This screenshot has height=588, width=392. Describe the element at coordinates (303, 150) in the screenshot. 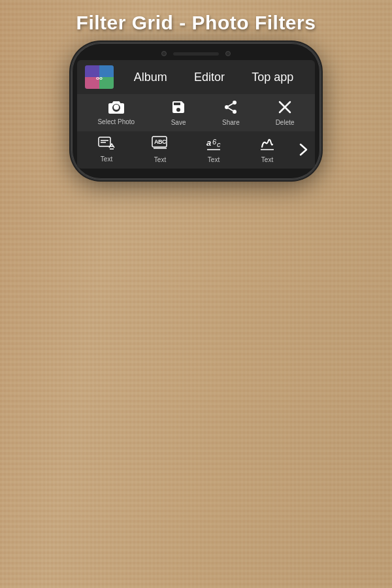

I see `next-arrow-button` at that location.